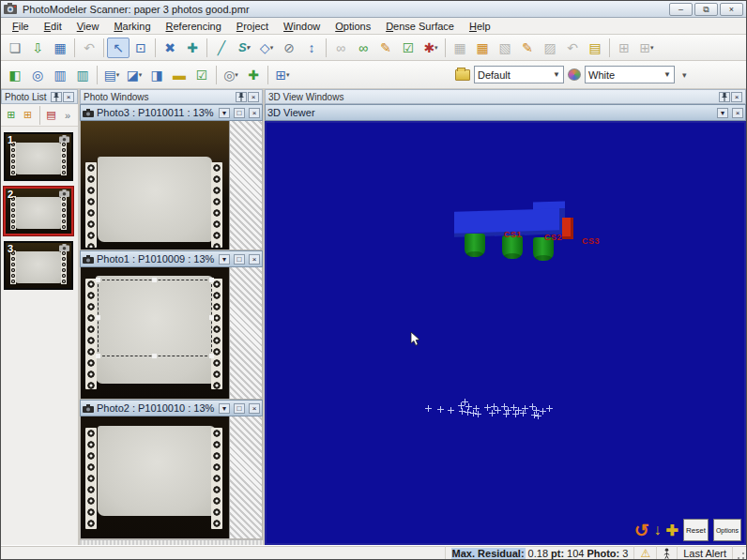  I want to click on open-3d-view-icon: ◪, so click(134, 75).